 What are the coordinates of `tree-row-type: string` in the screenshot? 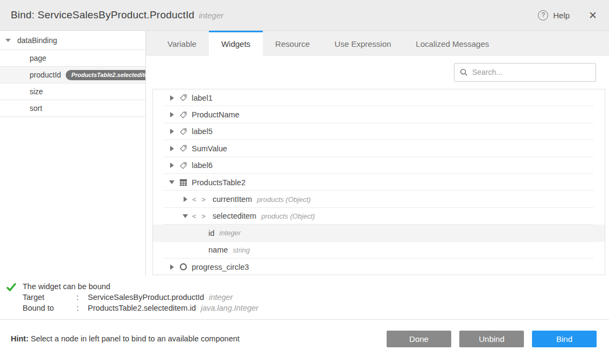 It's located at (241, 250).